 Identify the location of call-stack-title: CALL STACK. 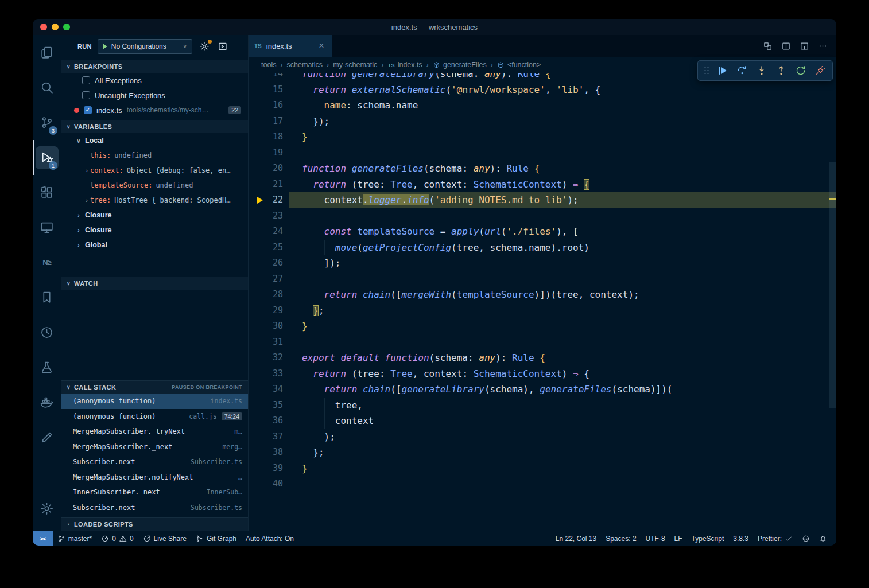
(95, 387).